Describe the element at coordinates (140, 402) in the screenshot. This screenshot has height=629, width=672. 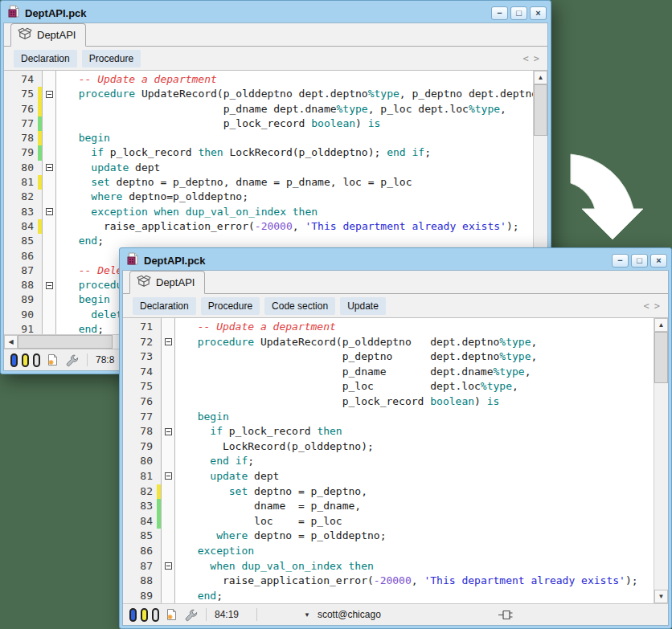
I see `line-number: 76` at that location.